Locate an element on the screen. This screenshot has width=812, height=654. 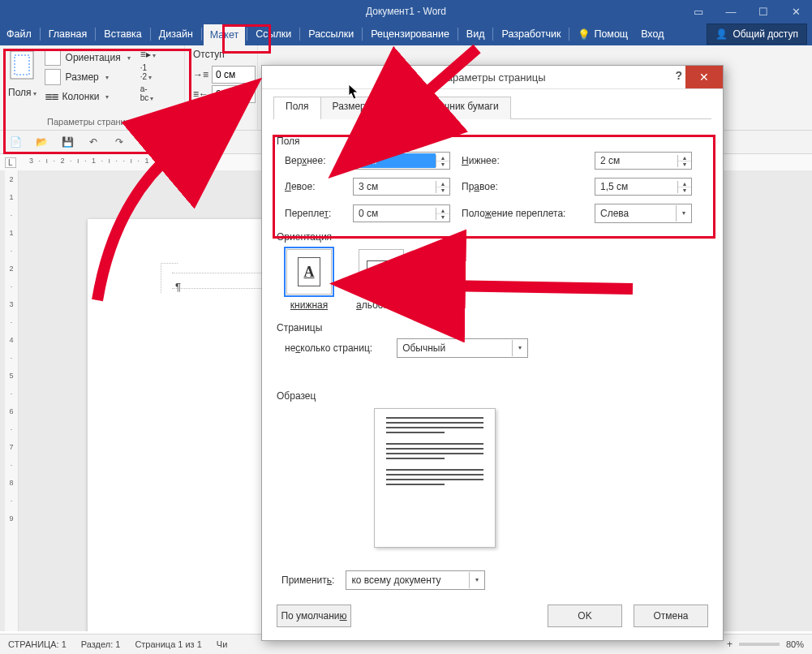
columns-icon: ≣≣ is located at coordinates (51, 97).